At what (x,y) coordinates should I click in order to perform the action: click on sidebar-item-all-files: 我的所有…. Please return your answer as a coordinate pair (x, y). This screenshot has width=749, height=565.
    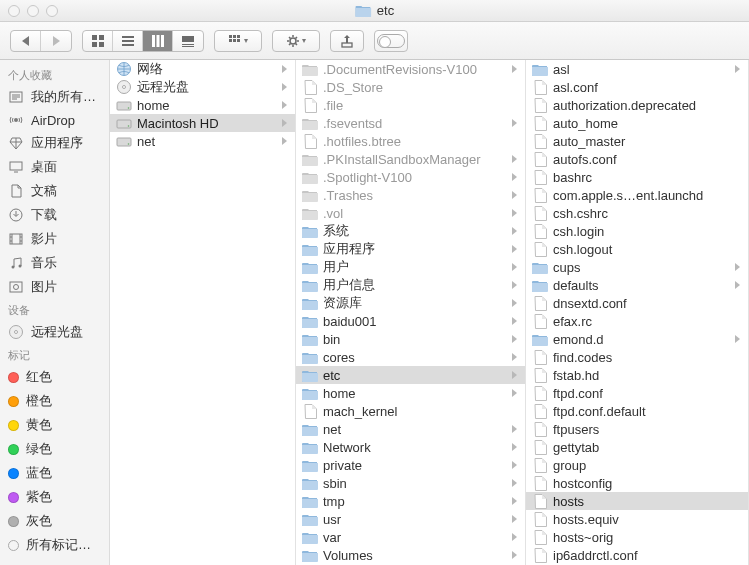
    Looking at the image, I should click on (54, 97).